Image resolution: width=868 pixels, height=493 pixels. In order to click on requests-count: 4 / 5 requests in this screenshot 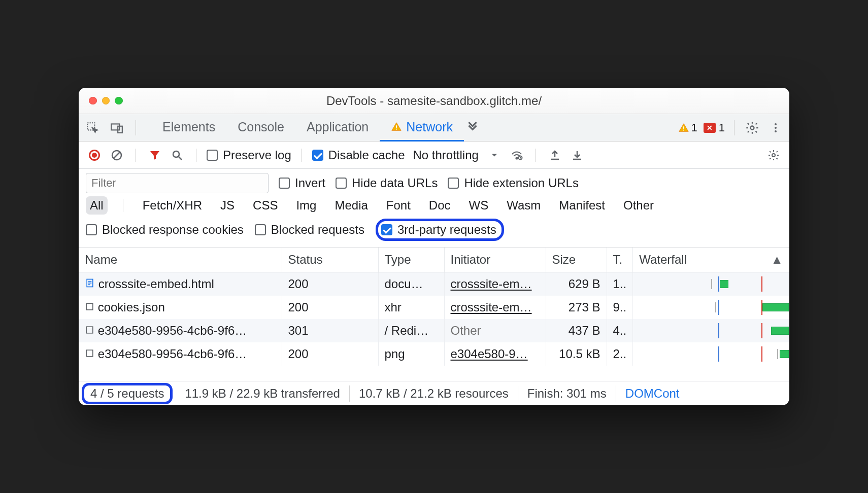, I will do `click(127, 394)`.